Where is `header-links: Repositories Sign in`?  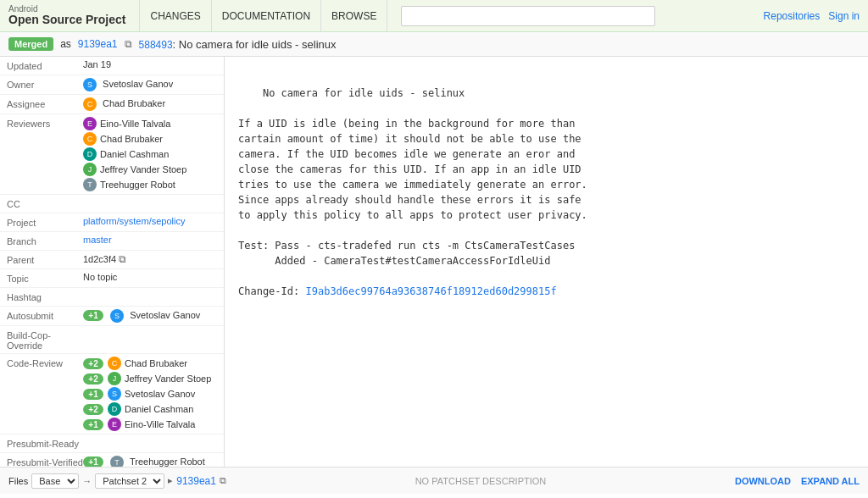 header-links: Repositories Sign in is located at coordinates (812, 16).